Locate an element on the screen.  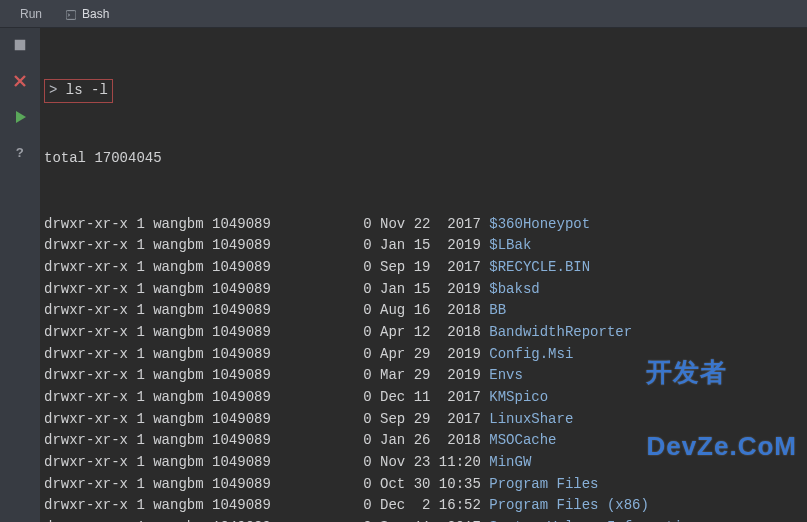
file-name: BandwidthReporter is located at coordinates (560, 332).